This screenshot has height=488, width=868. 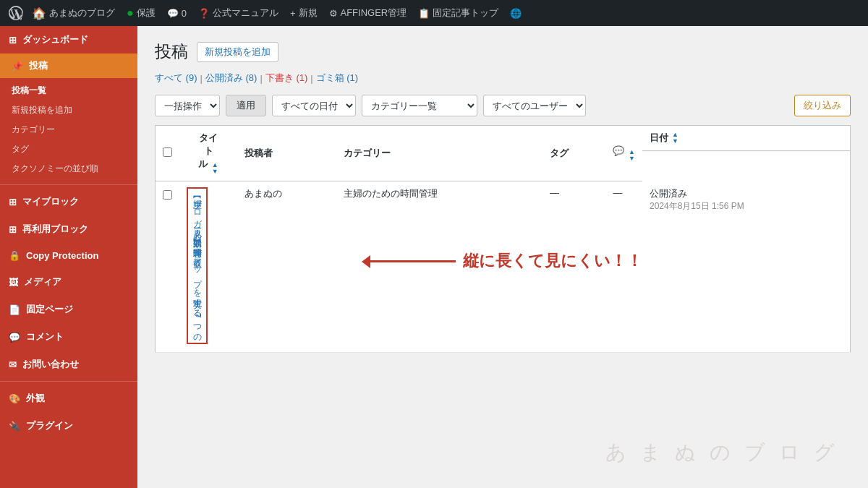 What do you see at coordinates (17, 67) in the screenshot?
I see `pin-icon: 📌` at bounding box center [17, 67].